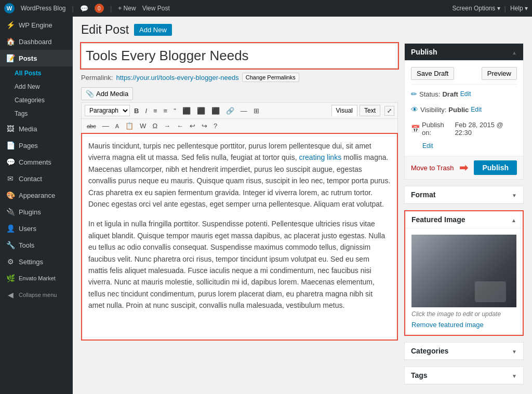 This screenshot has width=532, height=394. What do you see at coordinates (424, 52) in the screenshot?
I see `publish-box-title: Publish` at bounding box center [424, 52].